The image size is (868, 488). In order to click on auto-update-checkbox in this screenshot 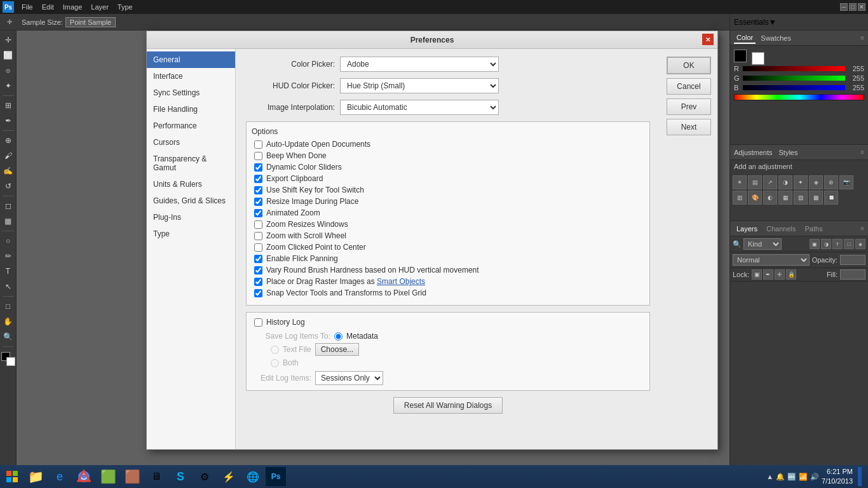, I will do `click(258, 145)`.